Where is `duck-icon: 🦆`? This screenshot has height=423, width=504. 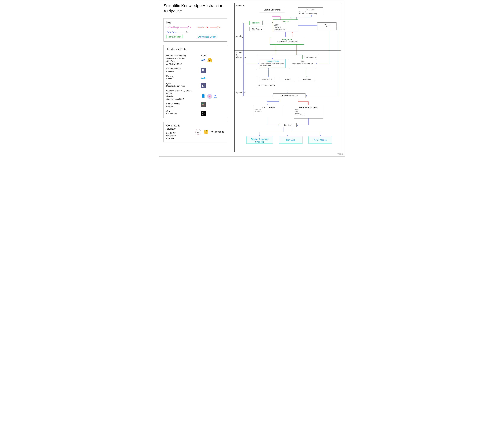
duck-icon: 🦆 is located at coordinates (203, 105).